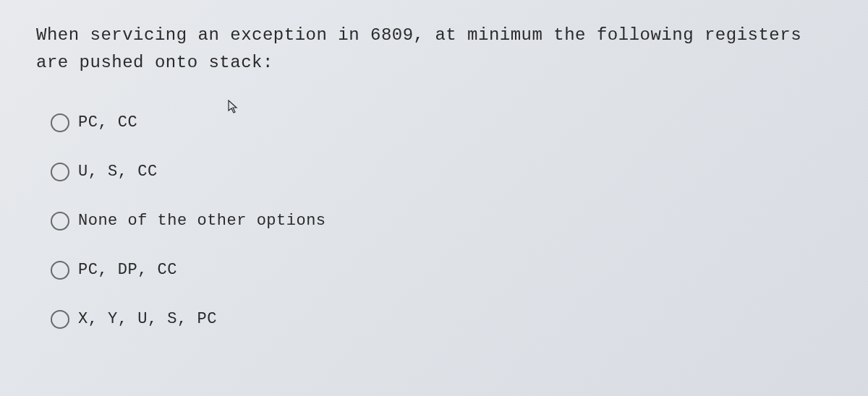 Image resolution: width=868 pixels, height=396 pixels. I want to click on option-1: U, S, CC, so click(441, 172).